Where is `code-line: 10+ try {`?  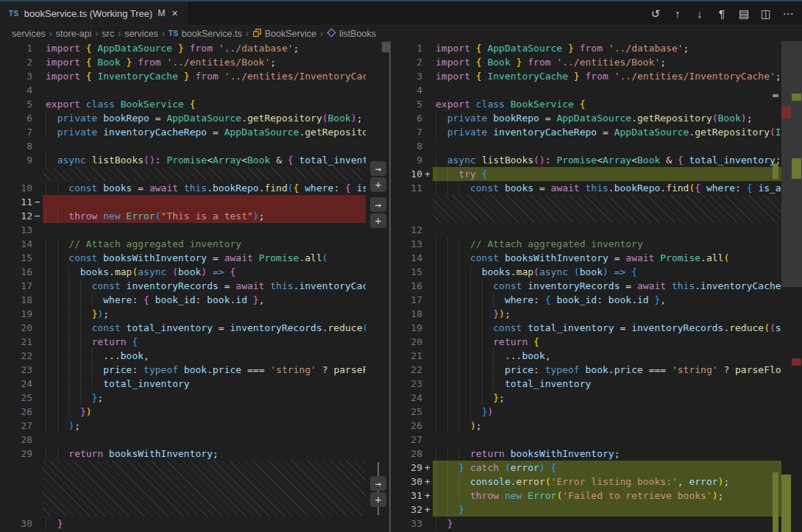 code-line: 10+ try { is located at coordinates (586, 174).